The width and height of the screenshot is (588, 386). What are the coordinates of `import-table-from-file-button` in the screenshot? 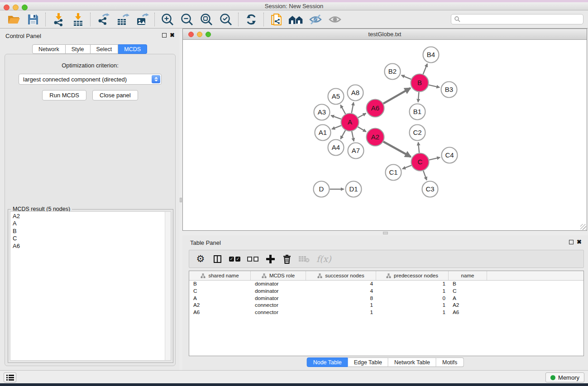 It's located at (78, 19).